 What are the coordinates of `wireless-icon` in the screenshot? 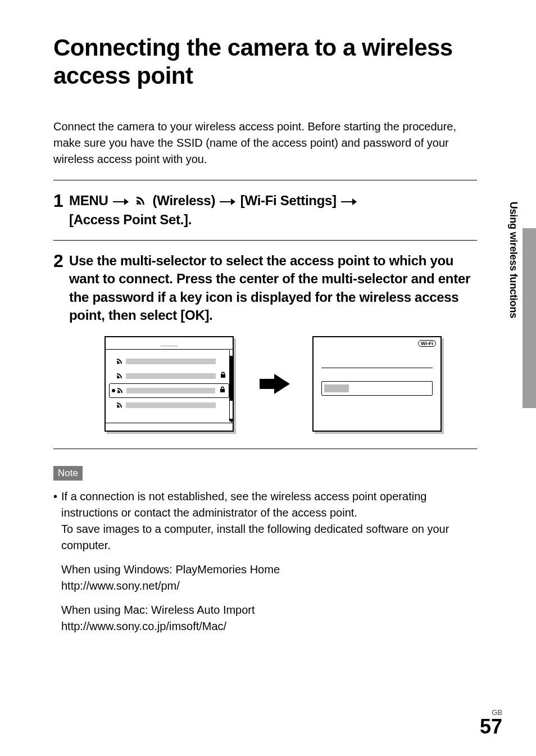 It's located at (140, 201).